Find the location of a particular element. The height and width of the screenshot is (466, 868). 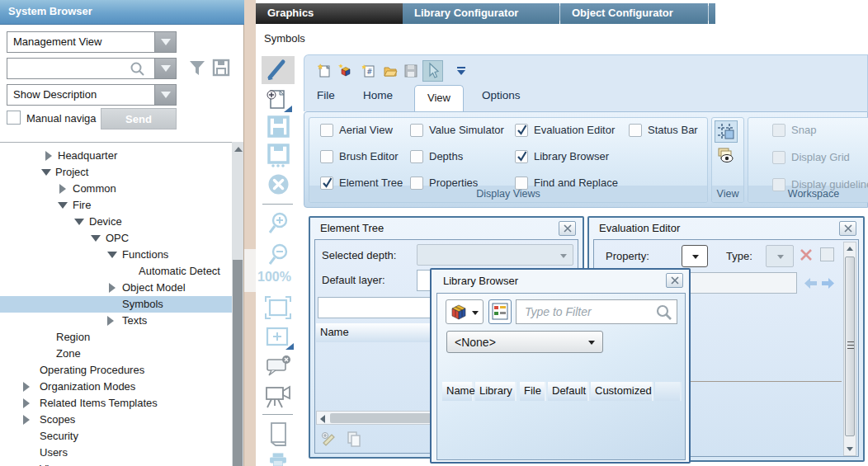

ribbon-tab-file: File is located at coordinates (326, 101).